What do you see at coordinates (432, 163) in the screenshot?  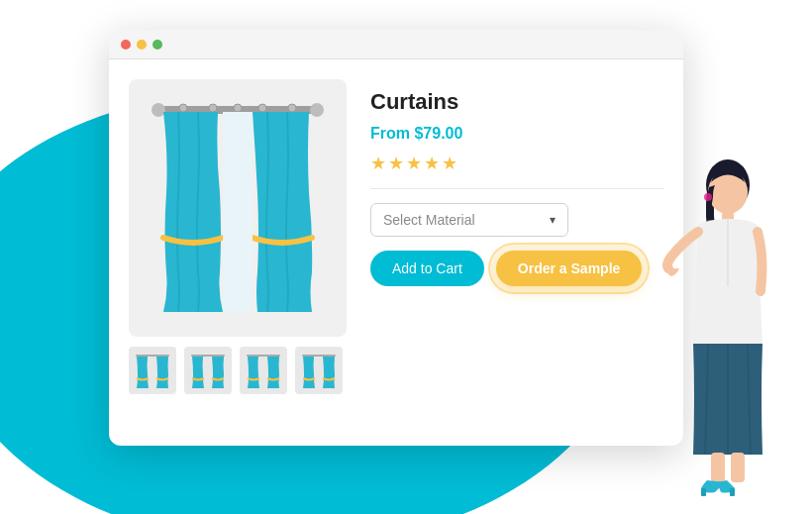 I see `star-4: ★` at bounding box center [432, 163].